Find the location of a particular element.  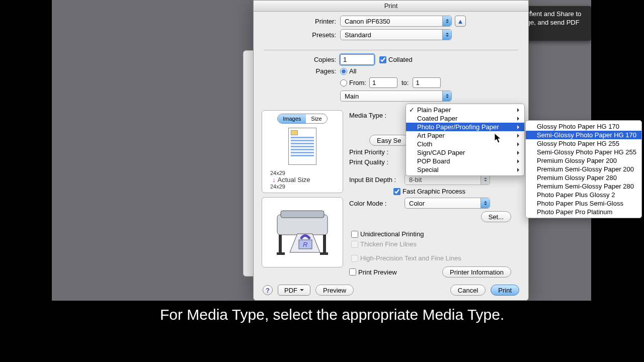

subtitle-caption: For Media Type, select the appropriate M… is located at coordinates (402, 315).